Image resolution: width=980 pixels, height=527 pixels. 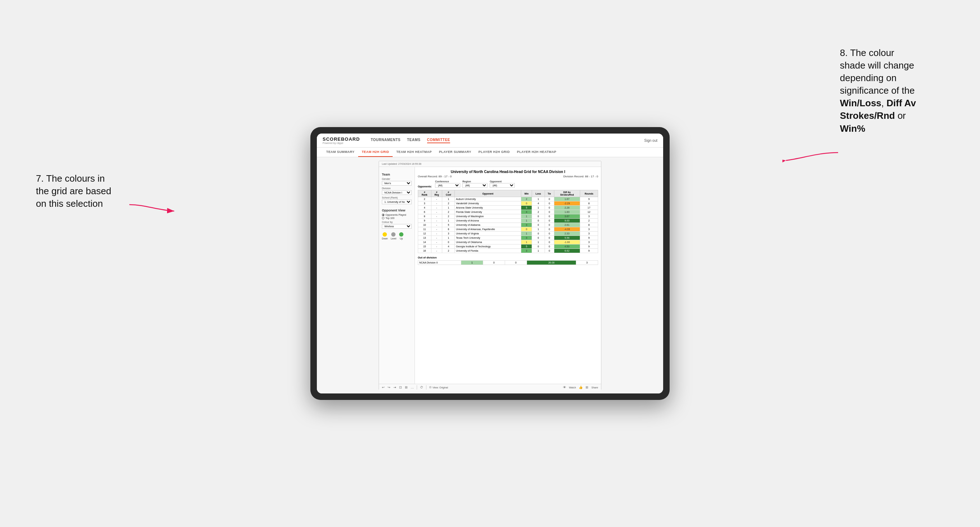 I want to click on nav-tournaments: TOURNAMENTS, so click(x=386, y=141).